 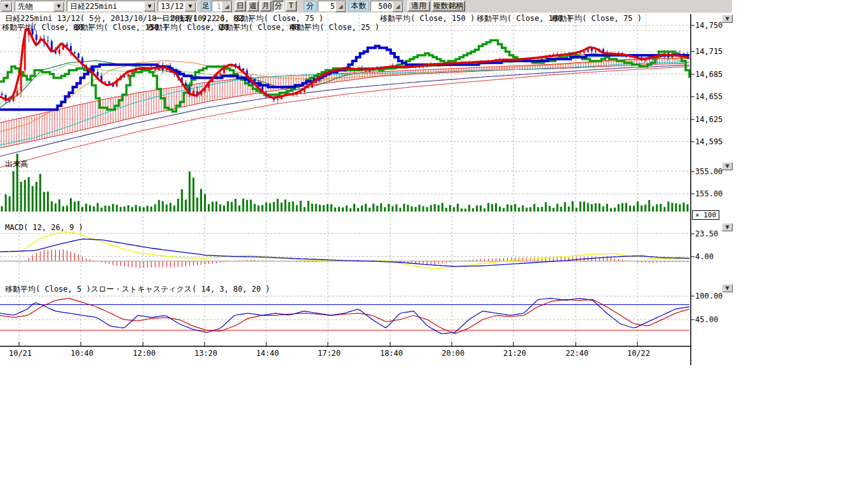 I want to click on time-axis-label: 21:20, so click(x=515, y=353).